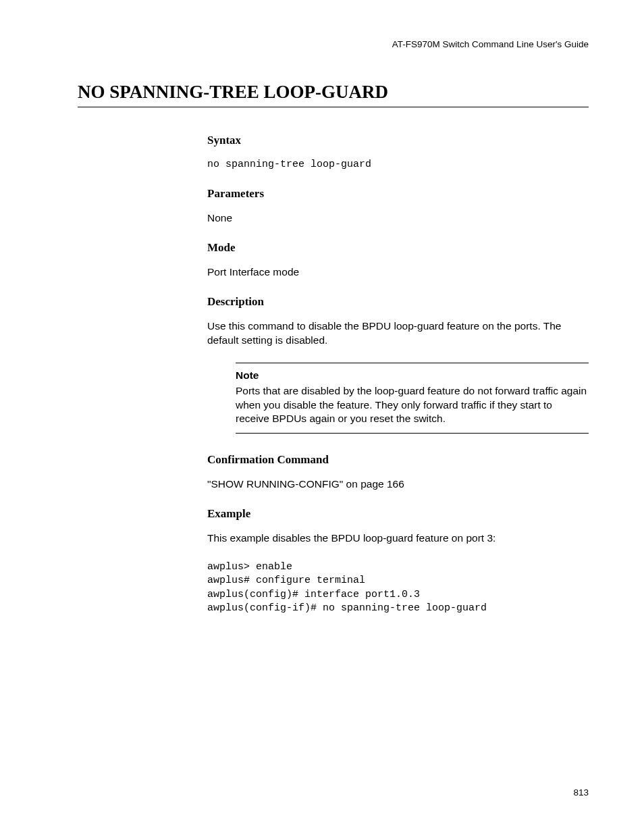 The height and width of the screenshot is (834, 644). Describe the element at coordinates (398, 140) in the screenshot. I see `syntax-heading: Syntax` at that location.